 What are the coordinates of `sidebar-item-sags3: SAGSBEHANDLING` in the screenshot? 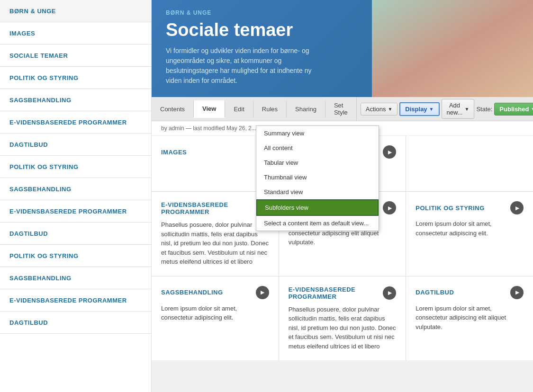 It's located at (76, 278).